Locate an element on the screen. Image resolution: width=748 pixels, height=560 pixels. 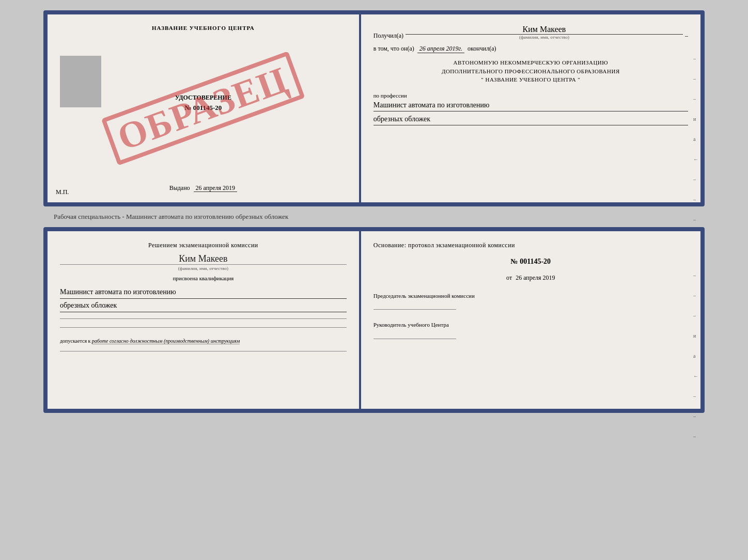
cert-type: УДОСТОВЕРЕНИЕ is located at coordinates (204, 98).